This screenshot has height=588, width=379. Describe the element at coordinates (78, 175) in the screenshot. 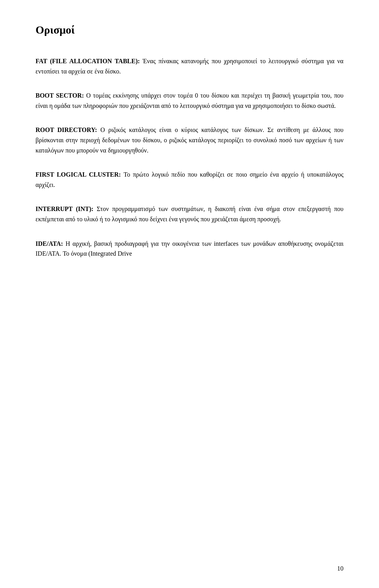

I see `term-first-logical-cluster: FIRST LOGICAL CLUSTER:` at that location.